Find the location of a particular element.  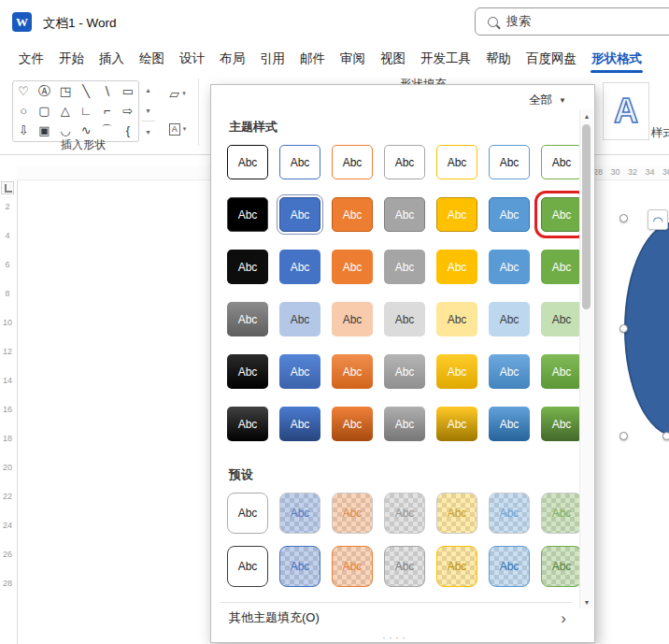

theme-style-r6c6: Abc is located at coordinates (509, 424).